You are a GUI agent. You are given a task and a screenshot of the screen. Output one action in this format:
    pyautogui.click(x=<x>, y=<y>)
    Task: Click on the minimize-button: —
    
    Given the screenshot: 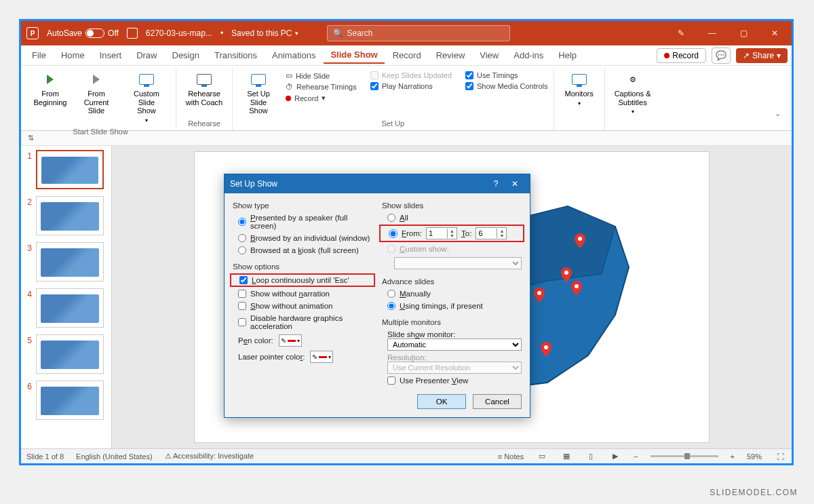 What is the action you would take?
    pyautogui.click(x=712, y=33)
    